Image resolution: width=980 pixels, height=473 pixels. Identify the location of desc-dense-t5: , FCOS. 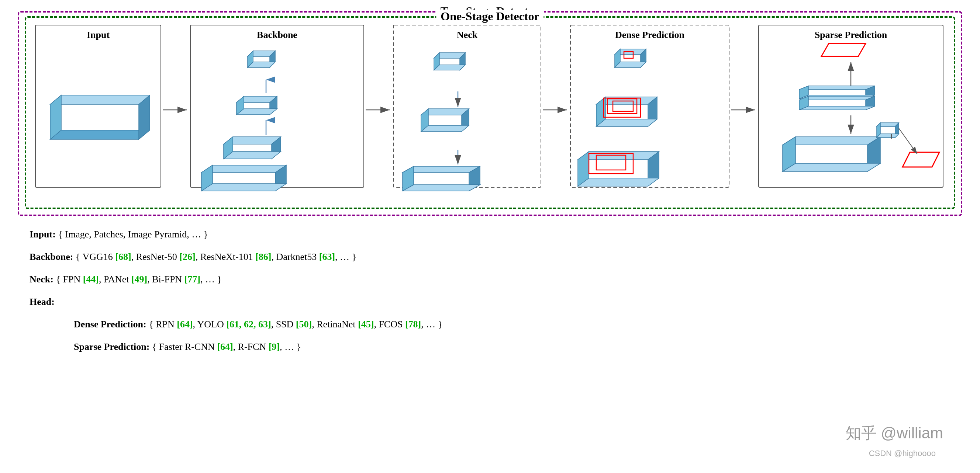
(390, 324).